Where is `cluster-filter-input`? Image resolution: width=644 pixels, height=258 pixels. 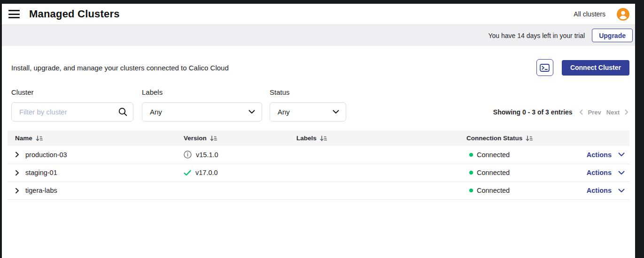 cluster-filter-input is located at coordinates (72, 112).